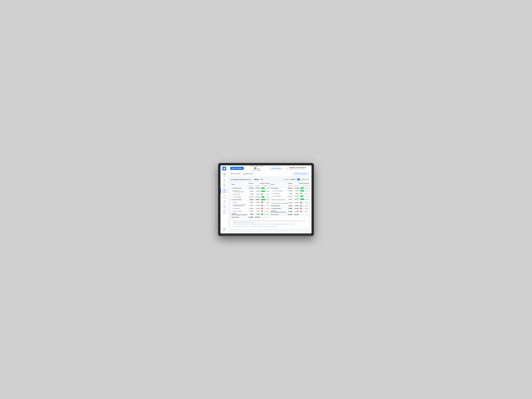  What do you see at coordinates (257, 194) in the screenshot?
I see `row-aug: 2.900€` at bounding box center [257, 194].